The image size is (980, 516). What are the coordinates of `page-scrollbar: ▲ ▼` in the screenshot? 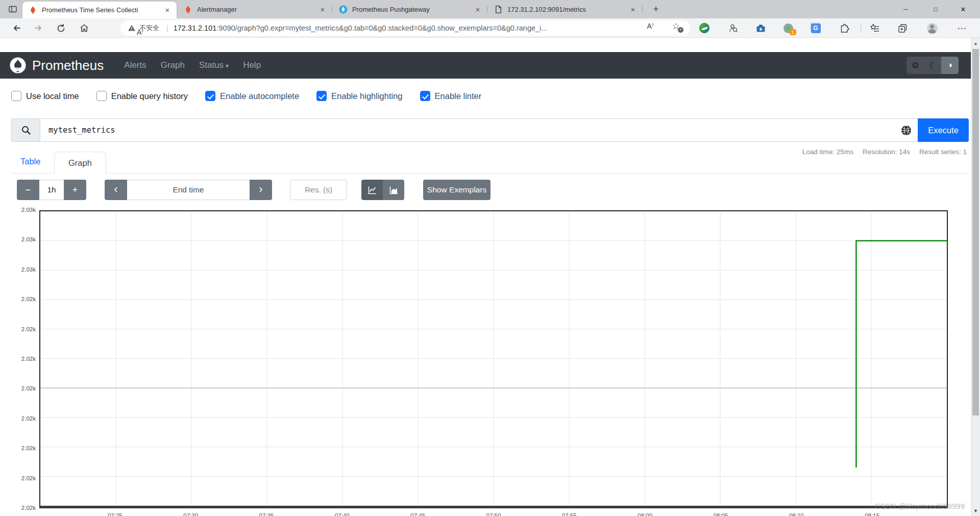 It's located at (975, 277).